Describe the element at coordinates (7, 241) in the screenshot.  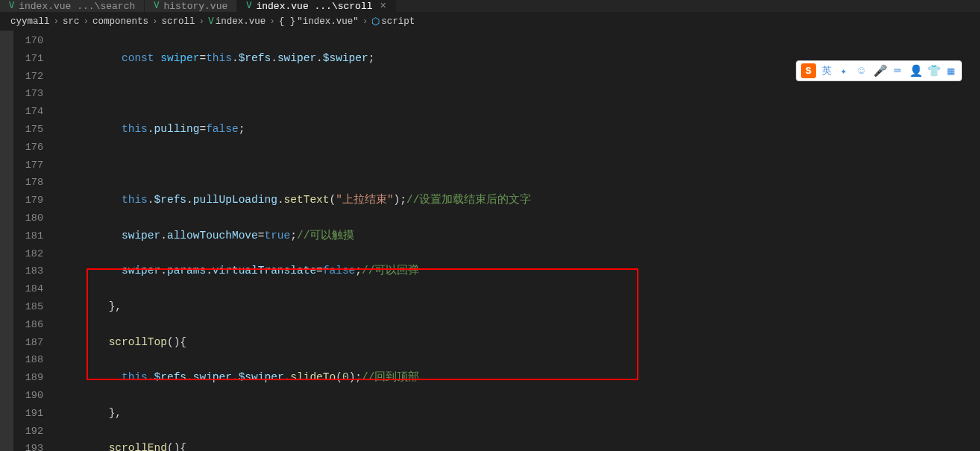
I see `activity-bar` at that location.